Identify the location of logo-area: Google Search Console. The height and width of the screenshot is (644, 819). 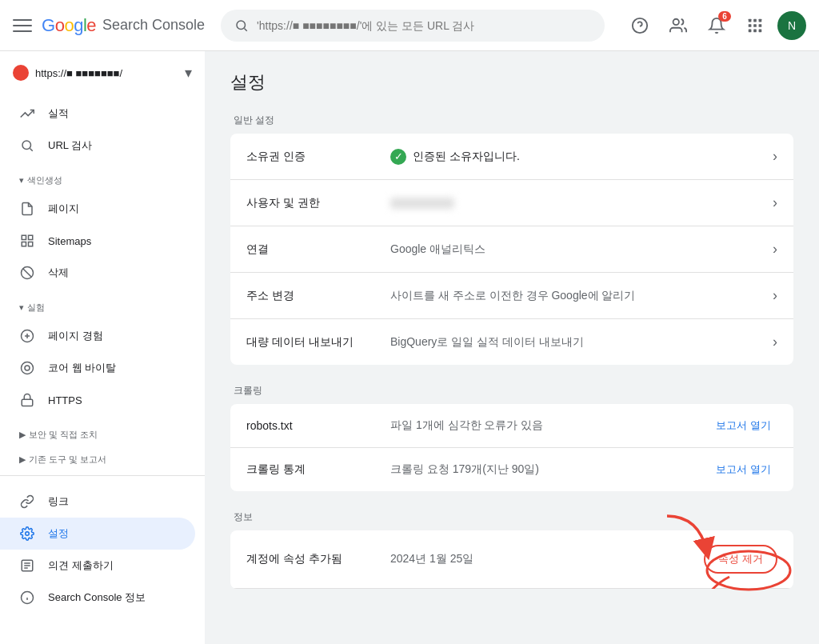
(123, 26).